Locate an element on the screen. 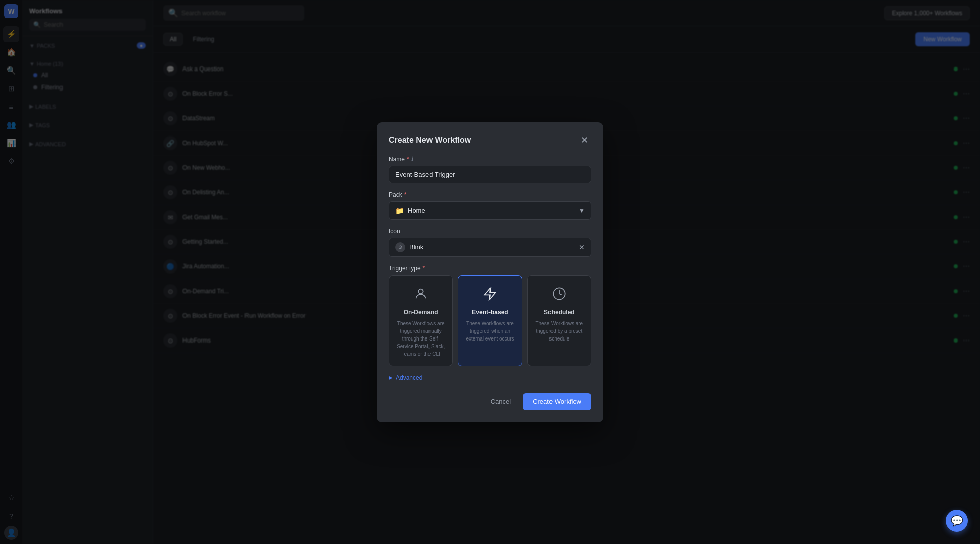 This screenshot has height=544, width=980. icon-name: Blink is located at coordinates (492, 247).